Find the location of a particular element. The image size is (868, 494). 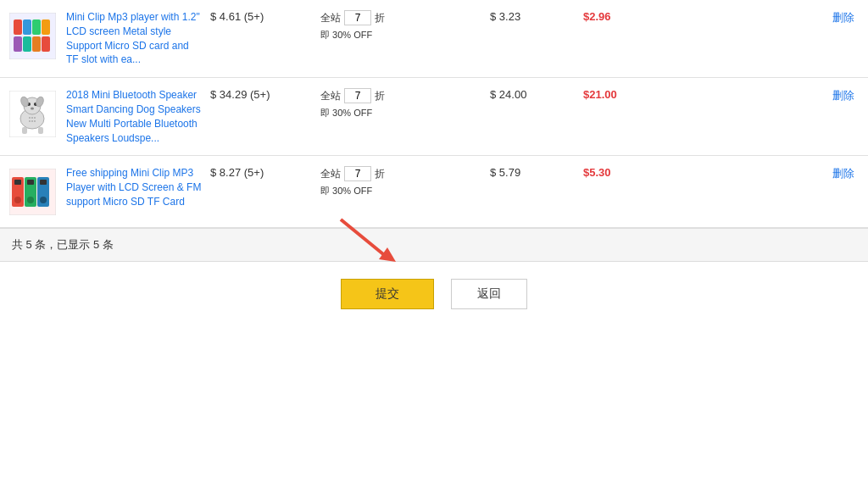

product-original-price: $ 8.27 (5+) is located at coordinates (257, 173).